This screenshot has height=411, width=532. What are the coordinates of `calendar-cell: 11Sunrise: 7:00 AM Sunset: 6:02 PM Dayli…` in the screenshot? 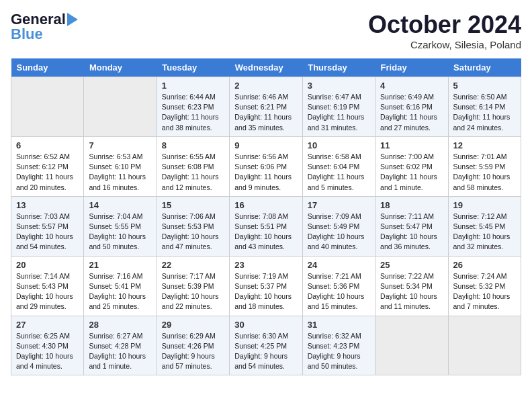 It's located at (412, 167).